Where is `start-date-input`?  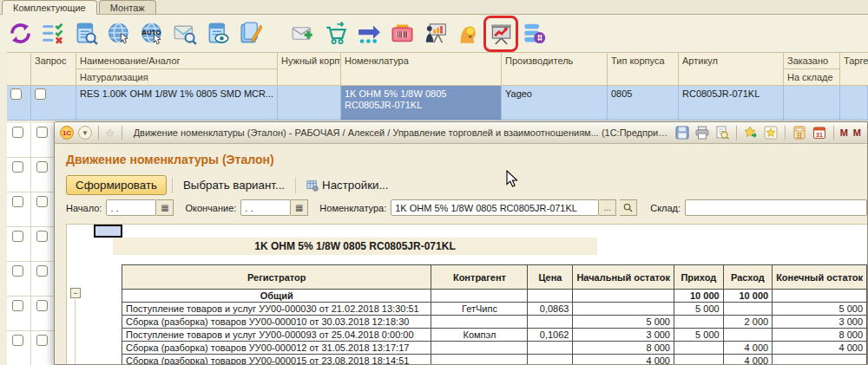
start-date-input is located at coordinates (131, 208).